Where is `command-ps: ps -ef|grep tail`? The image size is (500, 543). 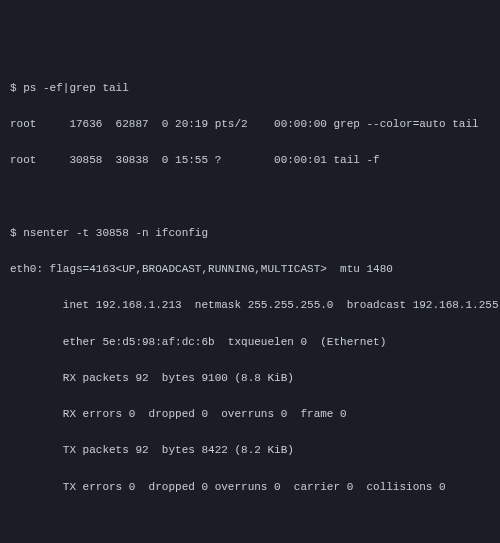 command-ps: ps -ef|grep tail is located at coordinates (76, 88).